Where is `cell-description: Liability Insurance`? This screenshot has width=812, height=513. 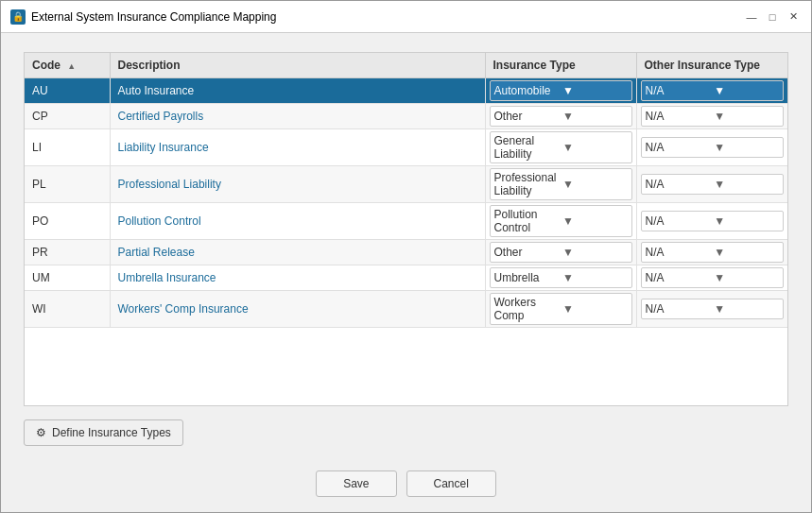 cell-description: Liability Insurance is located at coordinates (297, 147).